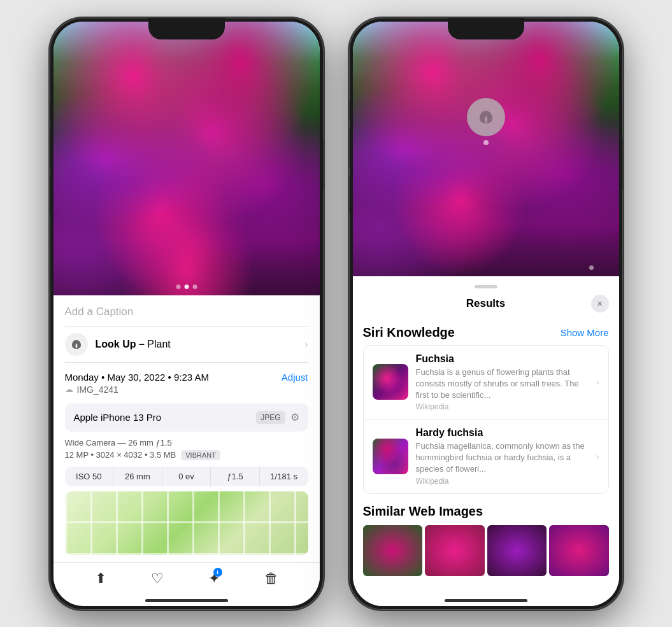  What do you see at coordinates (187, 443) in the screenshot?
I see `camera-type-text: Wide Camera — 26 mm ƒ1.5` at bounding box center [187, 443].